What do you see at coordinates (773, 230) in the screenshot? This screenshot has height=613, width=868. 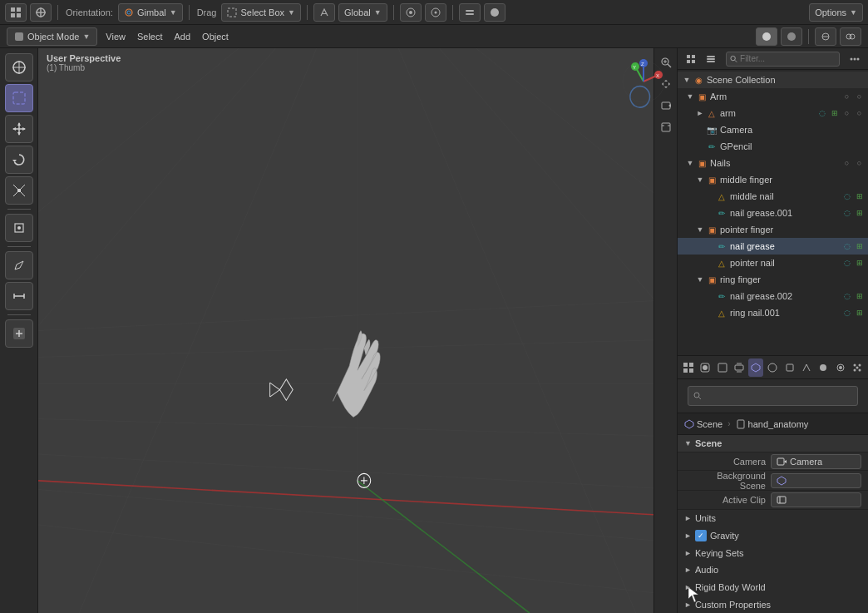 I see `tree-item-pointer-finger: ▼ ▣ pointer finger` at bounding box center [773, 230].